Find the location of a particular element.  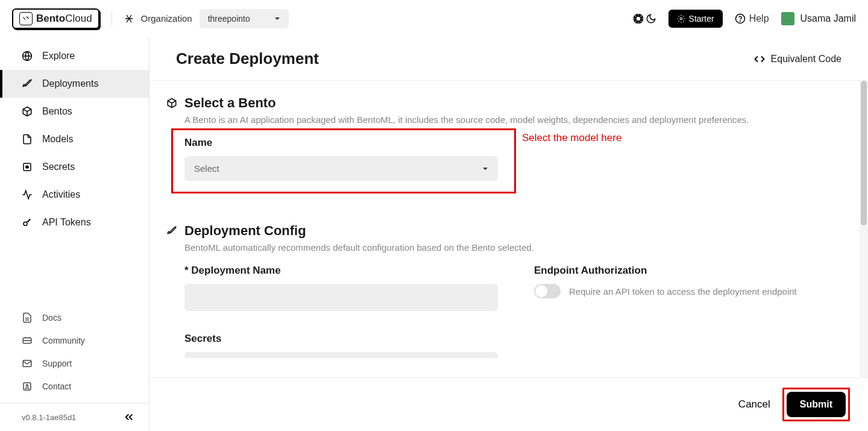

sun-icon is located at coordinates (638, 19).